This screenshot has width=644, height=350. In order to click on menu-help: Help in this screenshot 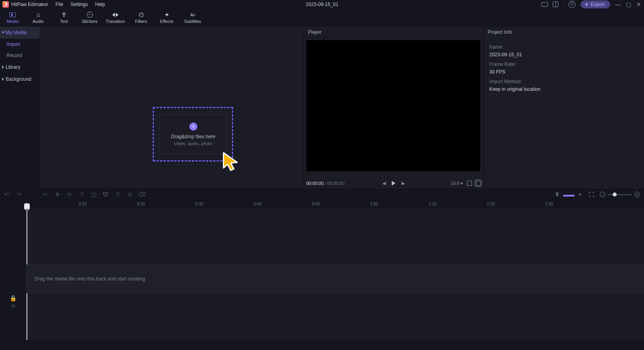, I will do `click(100, 4)`.